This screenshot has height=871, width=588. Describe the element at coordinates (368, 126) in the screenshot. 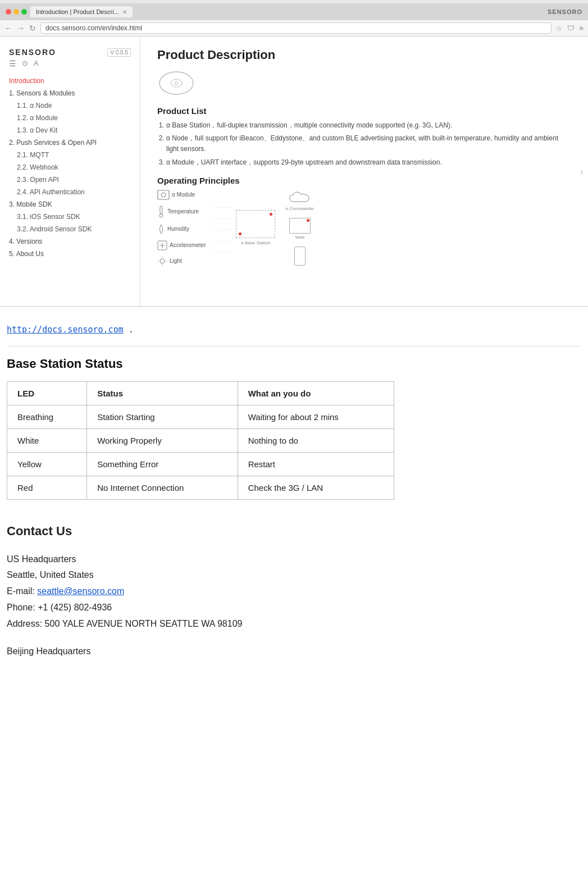

I see `product-list-item: α Base Station，full-duplex transmission，…` at that location.